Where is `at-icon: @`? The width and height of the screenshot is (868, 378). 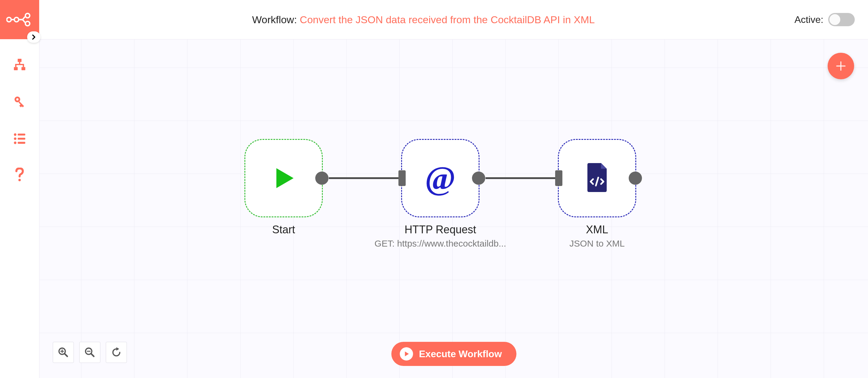 at-icon: @ is located at coordinates (440, 178).